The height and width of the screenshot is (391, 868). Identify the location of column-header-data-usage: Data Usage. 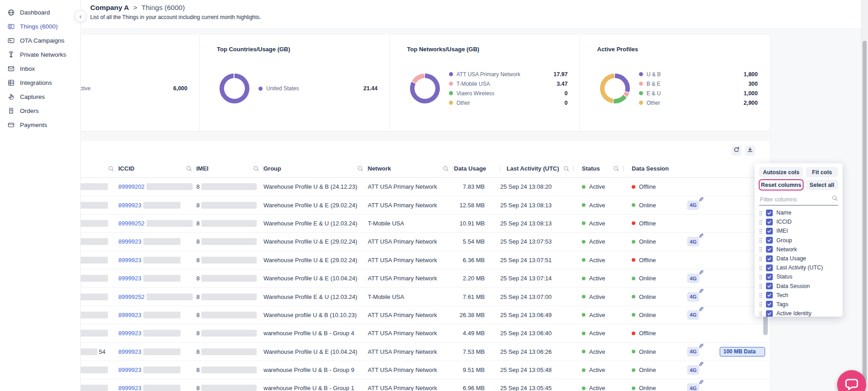
(470, 169).